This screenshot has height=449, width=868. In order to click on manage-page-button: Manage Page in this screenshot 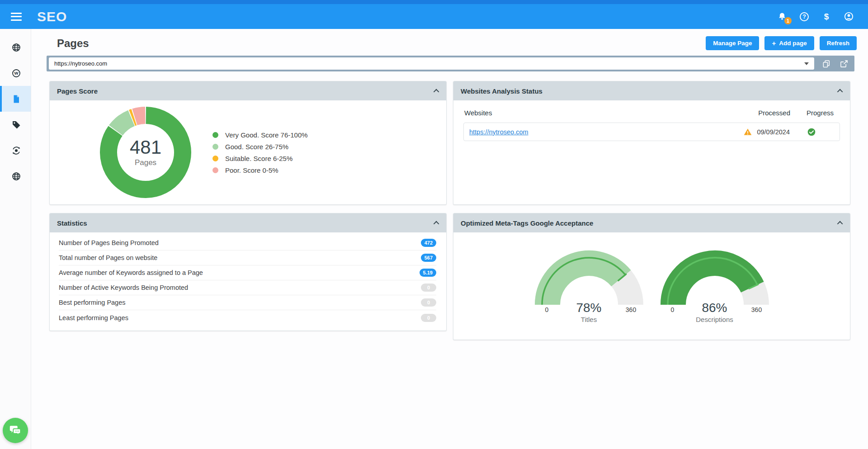, I will do `click(732, 43)`.